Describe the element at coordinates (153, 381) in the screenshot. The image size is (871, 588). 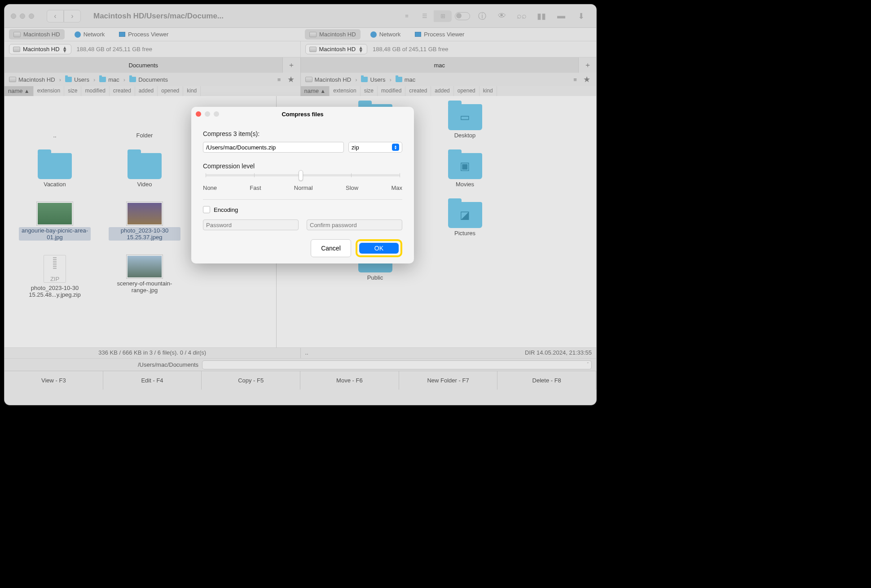
I see `fkey-edit: Edit - F4` at that location.